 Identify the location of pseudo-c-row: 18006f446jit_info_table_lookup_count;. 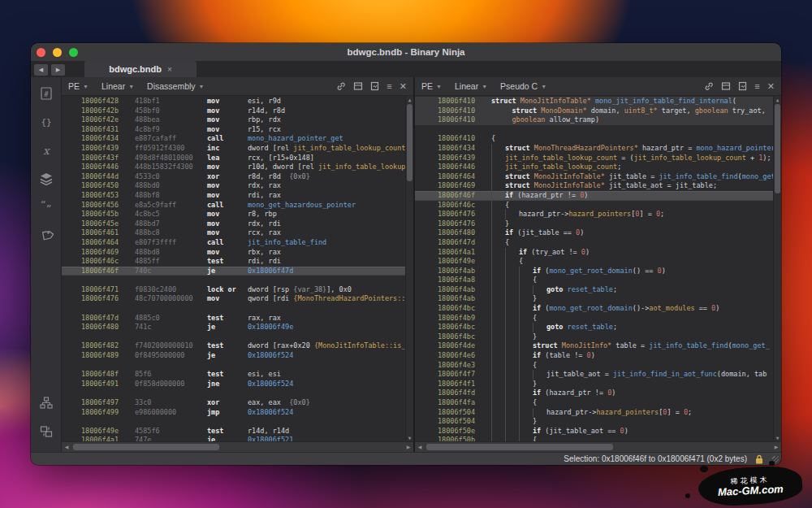
(594, 167).